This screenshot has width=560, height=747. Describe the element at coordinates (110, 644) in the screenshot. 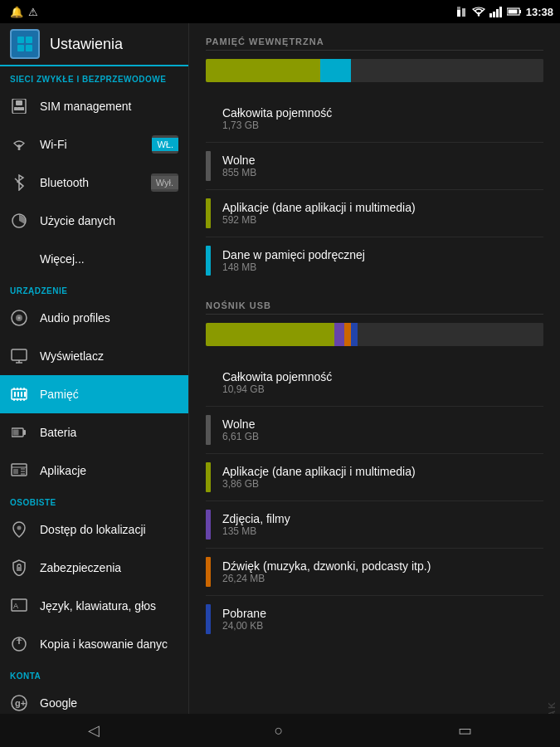

I see `sidebar-item-backup-label: Kopia i kasowanie danyc` at that location.